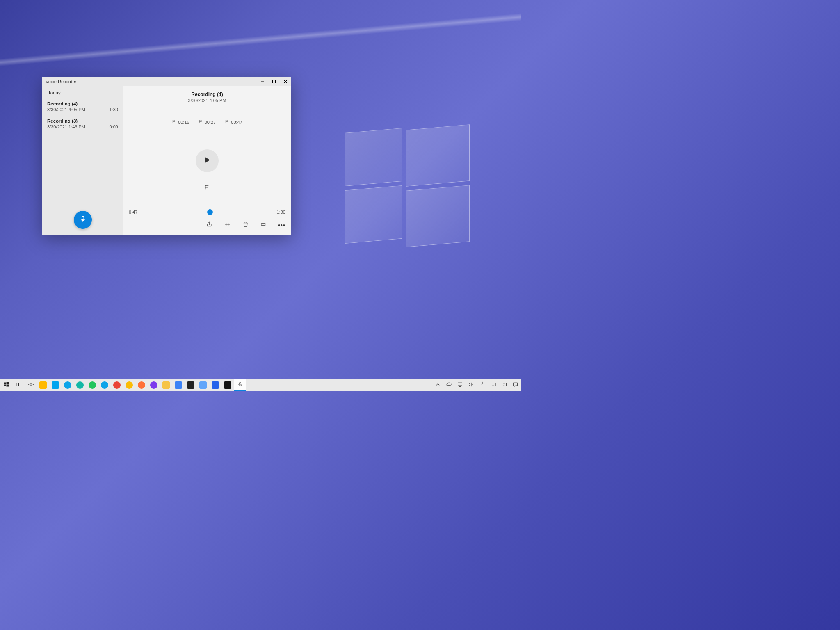 The image size is (840, 630). I want to click on marker-time: 00:15, so click(184, 122).